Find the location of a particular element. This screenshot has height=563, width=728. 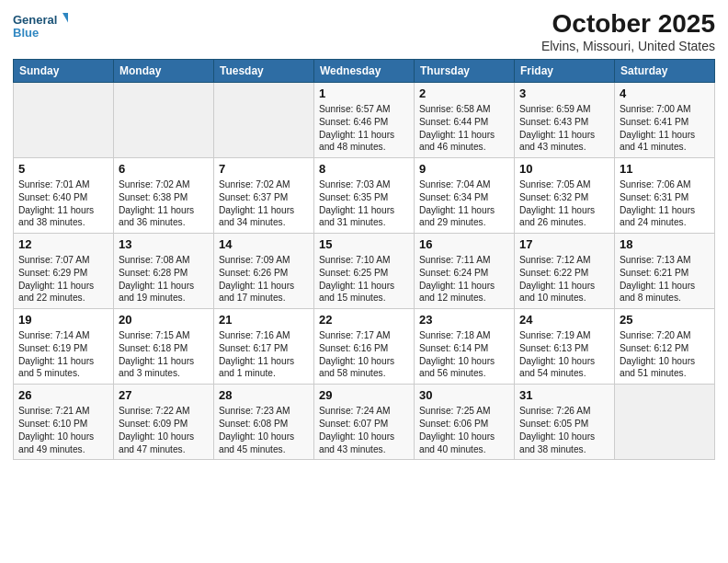

cell-text: Sunrise: 7:07 AMSunset: 6:29 PMDaylight:… is located at coordinates (63, 280).